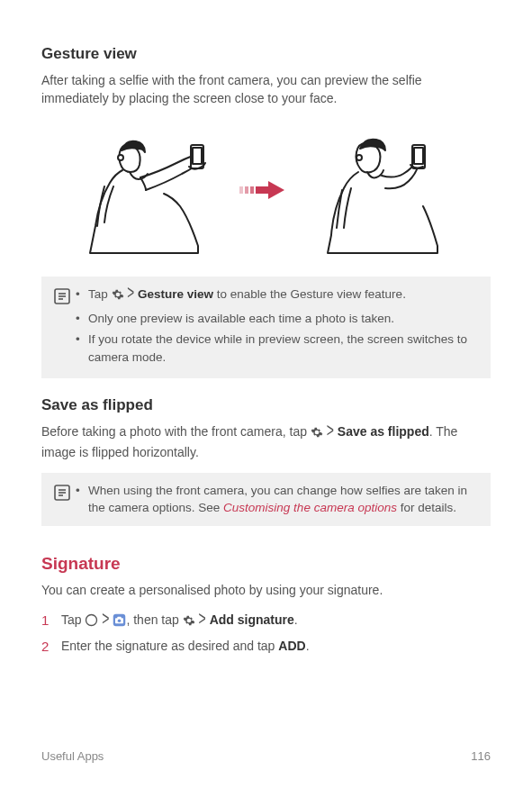  Describe the element at coordinates (169, 646) in the screenshot. I see `step2-pre: Enter the signature as desired and tap` at that location.